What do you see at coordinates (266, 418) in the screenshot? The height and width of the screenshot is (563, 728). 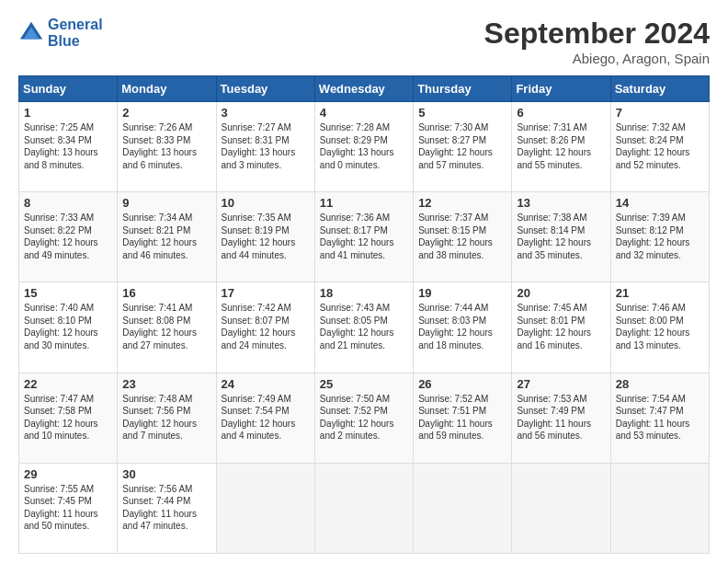 I see `day-info: Sunrise: 7:49 AMSunset: 7:54 PMDaylight:…` at bounding box center [266, 418].